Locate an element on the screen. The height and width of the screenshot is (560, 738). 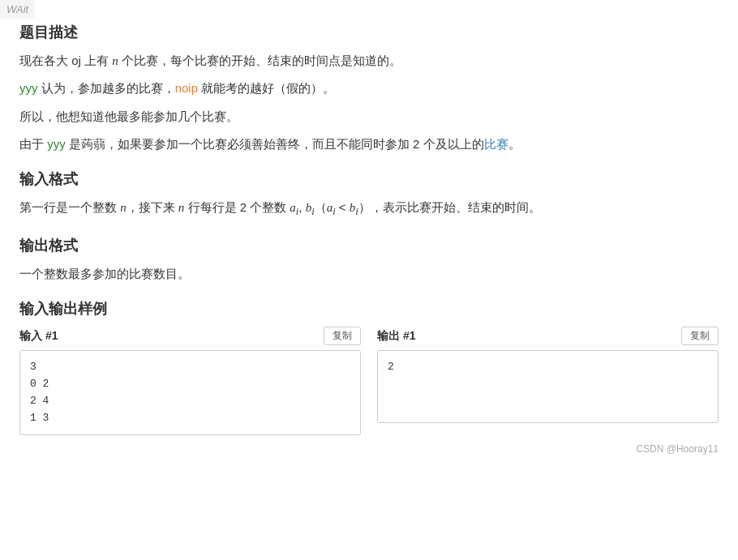
section-title-examples: 输入输出样例 is located at coordinates (369, 309).